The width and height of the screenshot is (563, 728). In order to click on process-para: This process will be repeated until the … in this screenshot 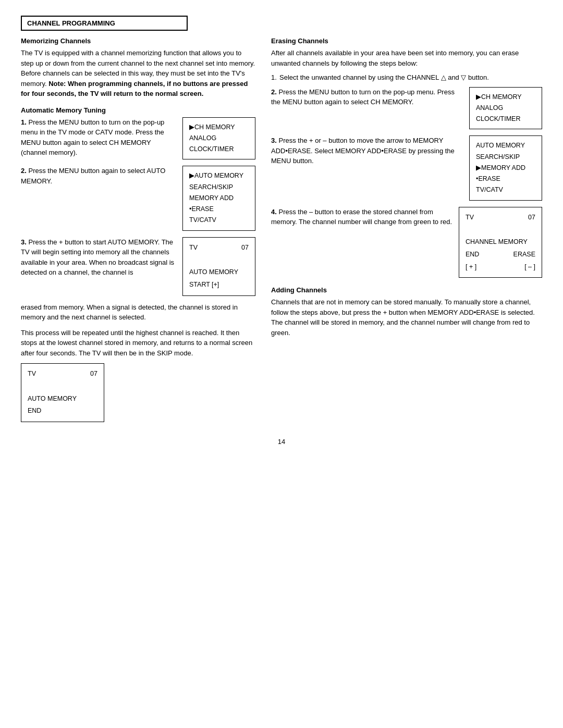, I will do `click(138, 343)`.